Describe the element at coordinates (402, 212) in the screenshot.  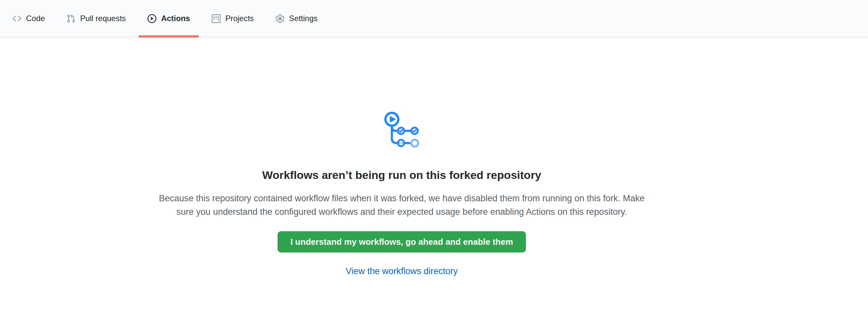
I see `description-line-2: sure you understand the configured workf…` at that location.